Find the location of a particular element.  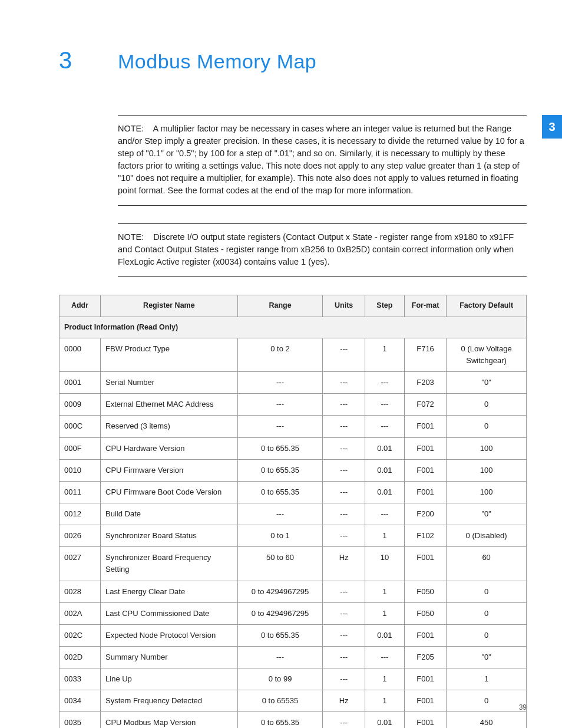

cell-name: Synchronizer Board Status is located at coordinates (170, 536).